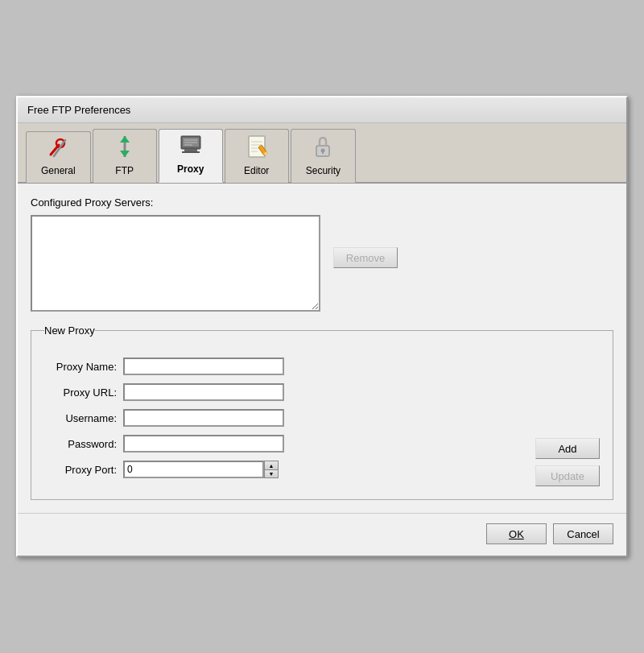 The height and width of the screenshot is (653, 644). I want to click on form-right-buttons: Add Update, so click(568, 422).